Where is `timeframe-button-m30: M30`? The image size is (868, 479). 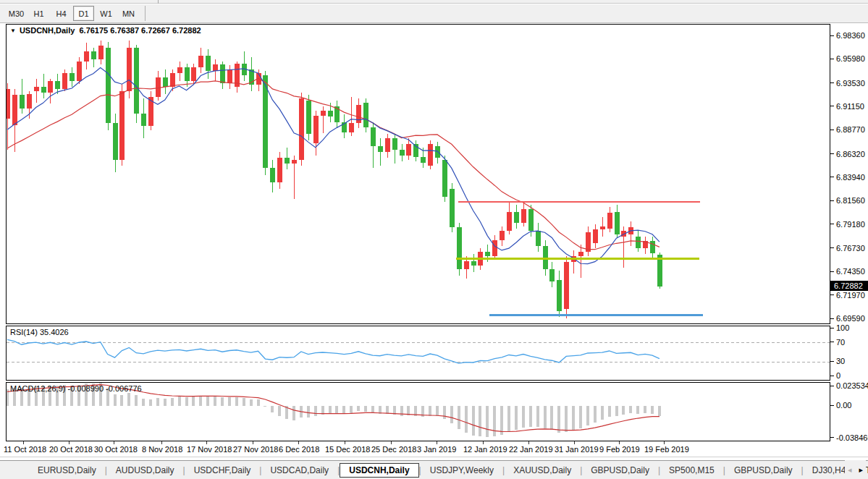 timeframe-button-m30: M30 is located at coordinates (16, 13).